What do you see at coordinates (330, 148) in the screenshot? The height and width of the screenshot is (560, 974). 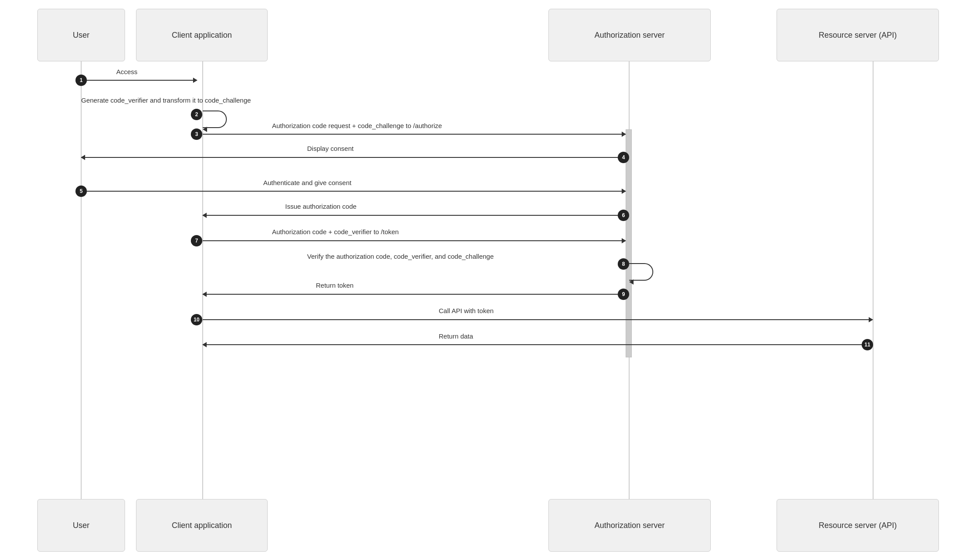 I see `message-4-label: Display consent` at bounding box center [330, 148].